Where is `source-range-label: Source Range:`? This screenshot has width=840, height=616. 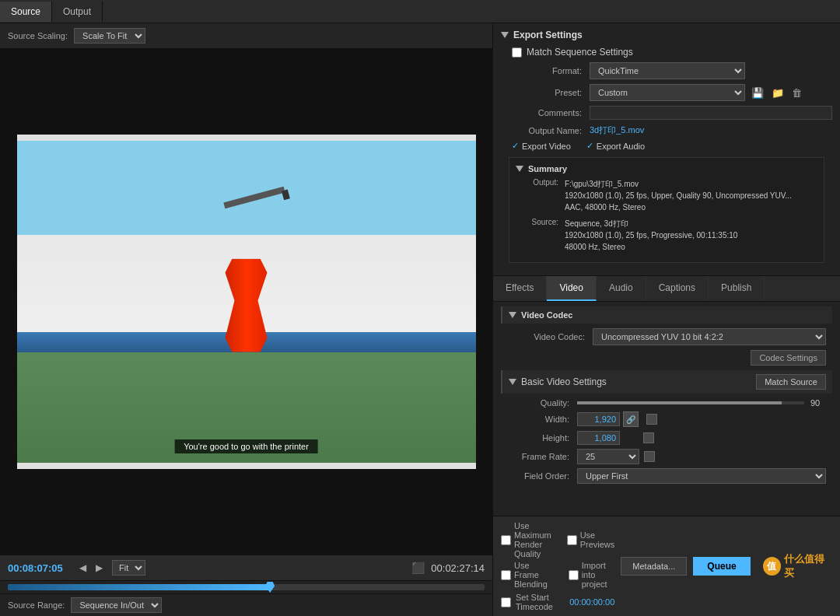 source-range-label: Source Range: is located at coordinates (36, 605).